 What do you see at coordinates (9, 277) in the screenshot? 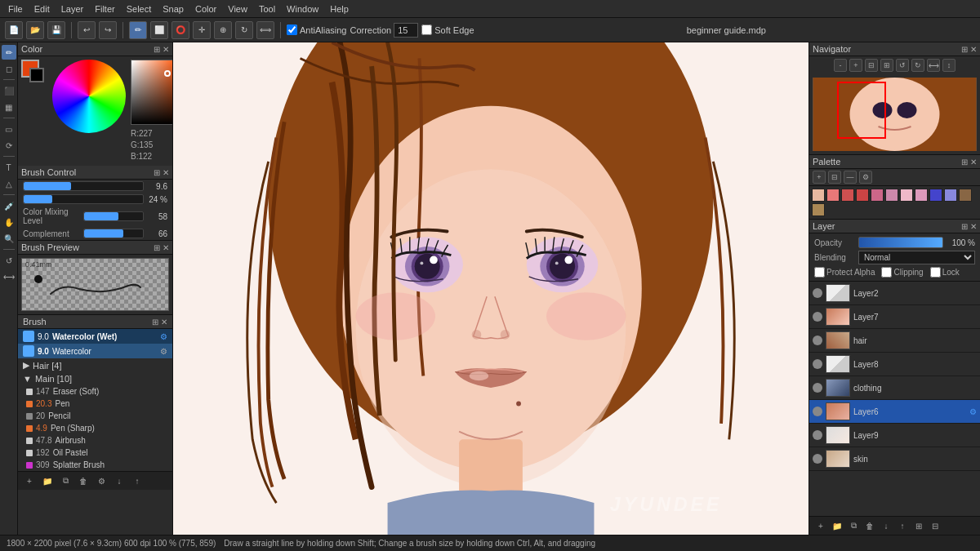
I see `flip-view-tool: ⟷` at bounding box center [9, 277].